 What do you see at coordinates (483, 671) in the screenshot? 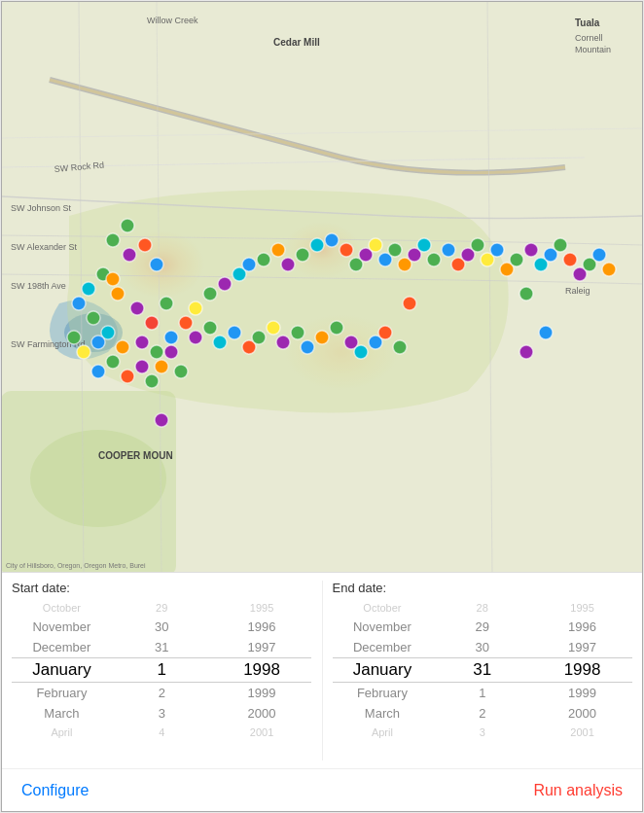
I see `end-date-section: End date: OctoberNovemberDecemberJanuary…` at bounding box center [483, 671].